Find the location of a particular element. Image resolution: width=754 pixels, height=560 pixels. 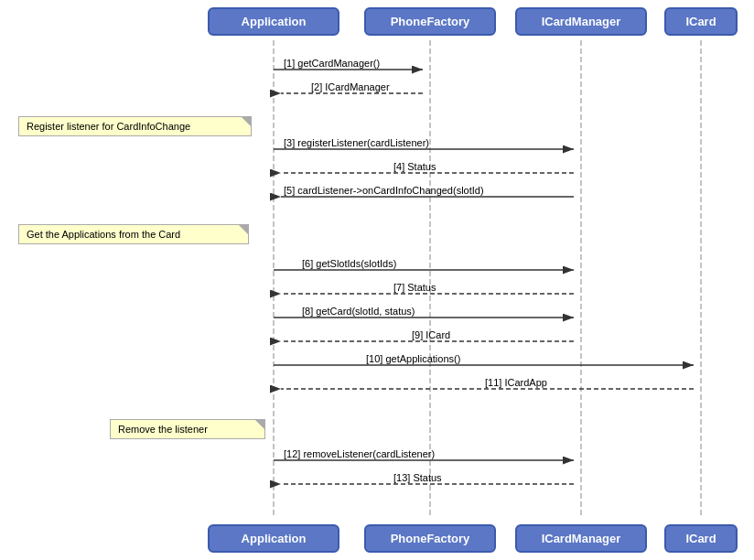

msg-3: [3] registerListener(cardListener) is located at coordinates (357, 143).